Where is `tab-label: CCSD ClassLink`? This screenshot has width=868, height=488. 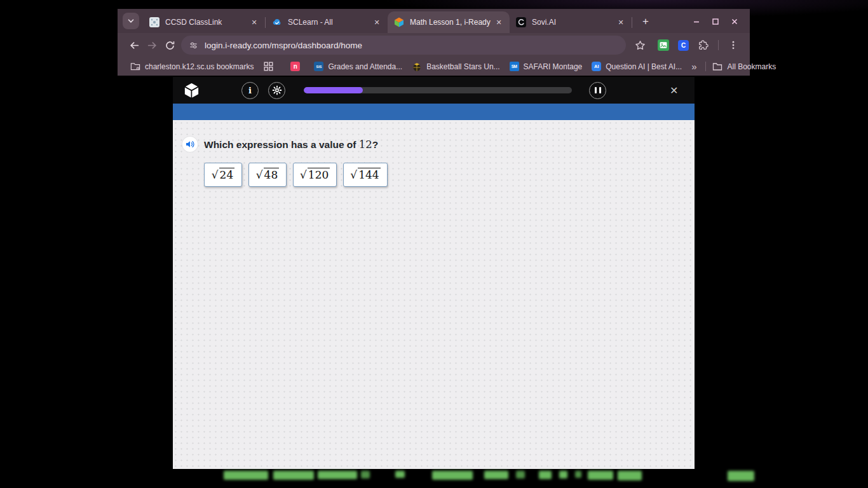
tab-label: CCSD ClassLink is located at coordinates (207, 22).